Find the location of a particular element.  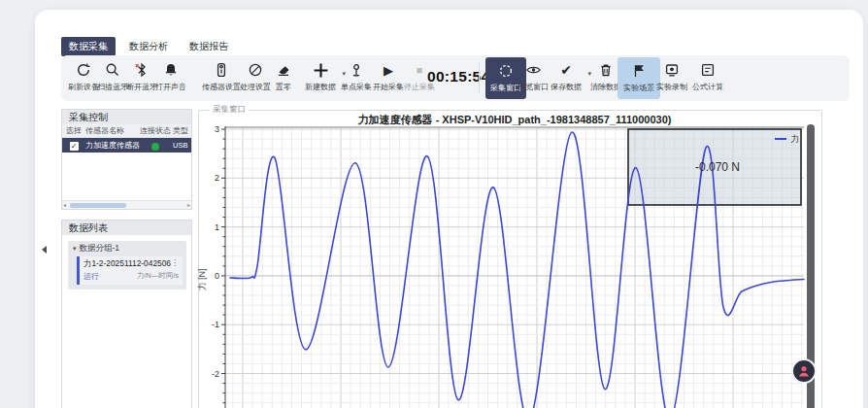

scroll-thumb is located at coordinates (98, 206).